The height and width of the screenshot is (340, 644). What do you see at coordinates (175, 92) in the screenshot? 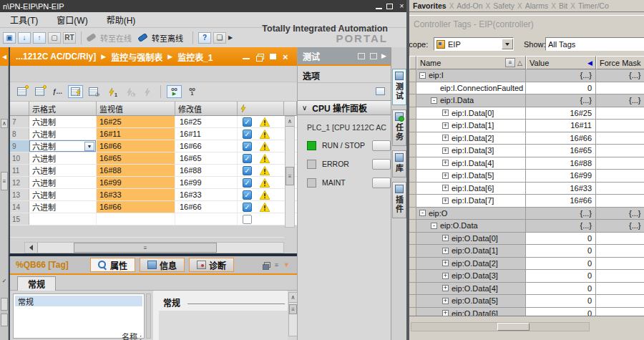
I see `trigger-monitor-icon: oo▶` at bounding box center [175, 92].